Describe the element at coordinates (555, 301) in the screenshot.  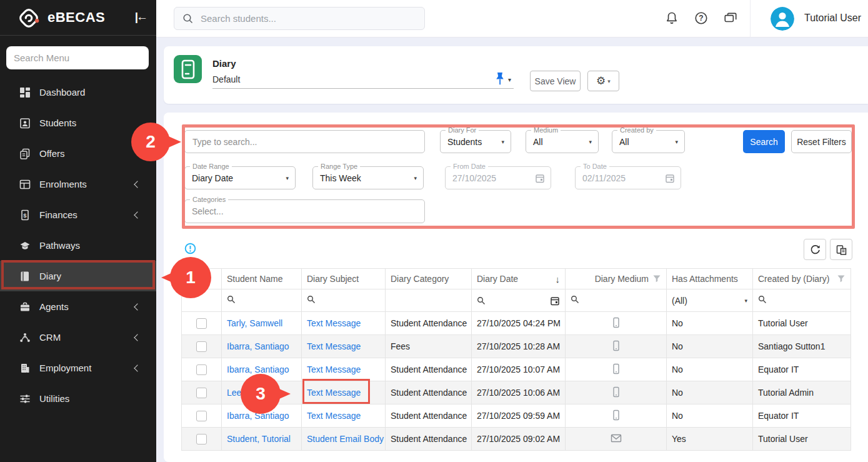
I see `calendar-icon` at that location.